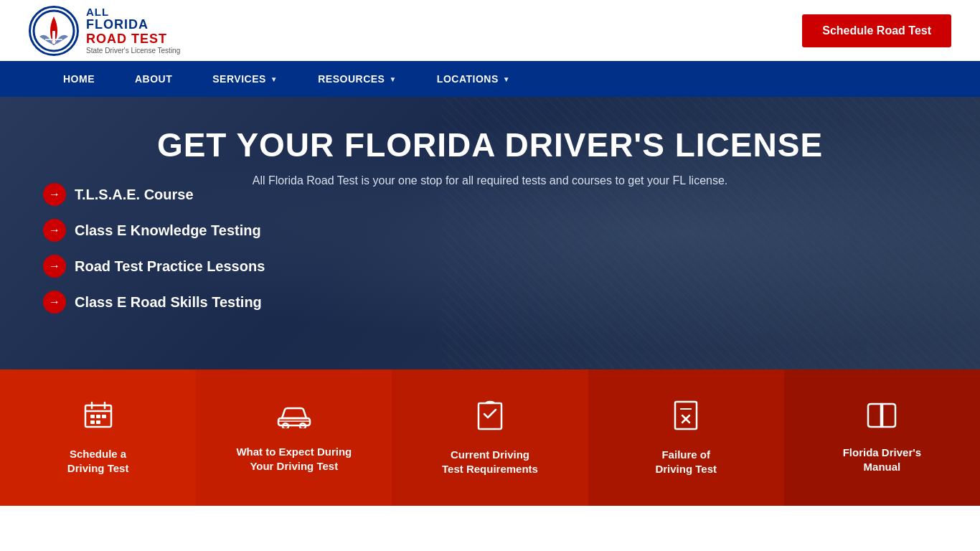 This screenshot has width=980, height=551. What do you see at coordinates (489, 438) in the screenshot?
I see `card-current-requirements: Current DrivingTest Requirements` at bounding box center [489, 438].